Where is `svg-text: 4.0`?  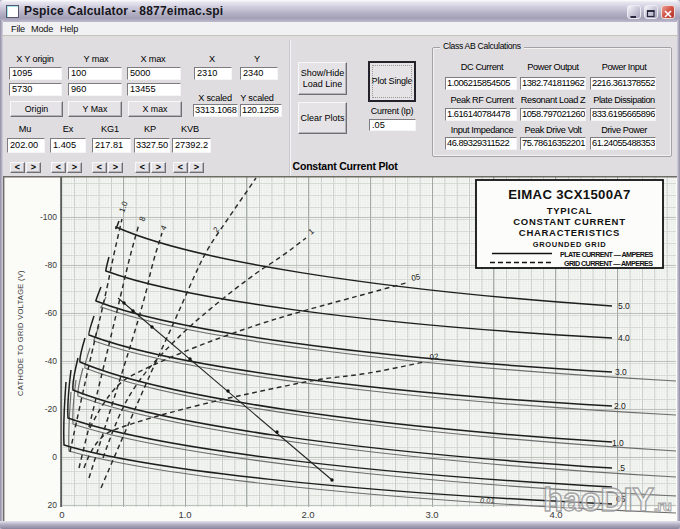 svg-text: 4.0 is located at coordinates (624, 338).